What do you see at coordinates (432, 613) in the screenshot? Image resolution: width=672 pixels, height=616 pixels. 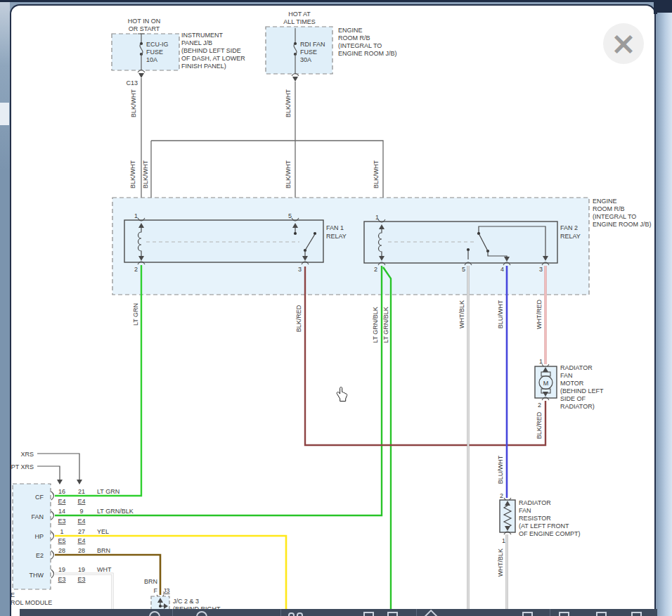 I see `toolbar-icon-arrow` at bounding box center [432, 613].